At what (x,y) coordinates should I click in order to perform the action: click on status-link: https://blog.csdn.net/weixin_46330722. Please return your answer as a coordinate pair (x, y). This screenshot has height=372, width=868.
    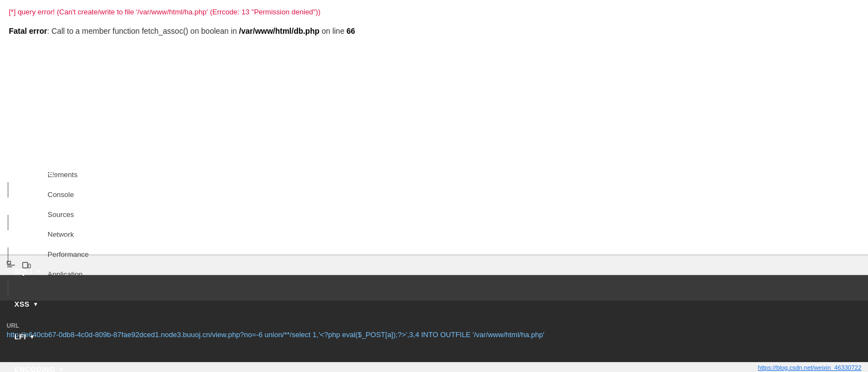
    Looking at the image, I should click on (809, 368).